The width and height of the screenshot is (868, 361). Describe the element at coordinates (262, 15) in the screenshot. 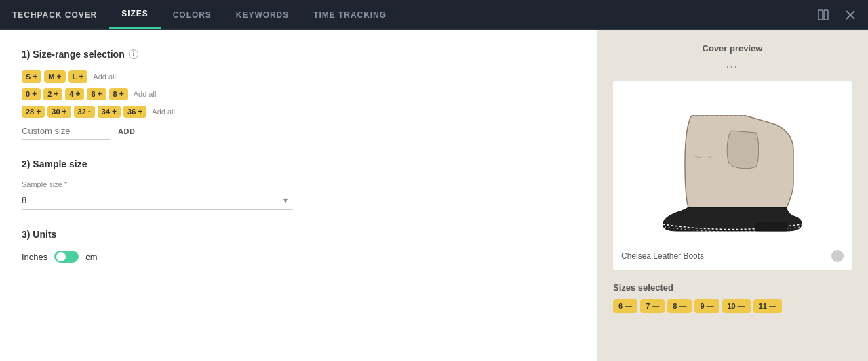

I see `nav-keywords: KEYWORDS` at that location.